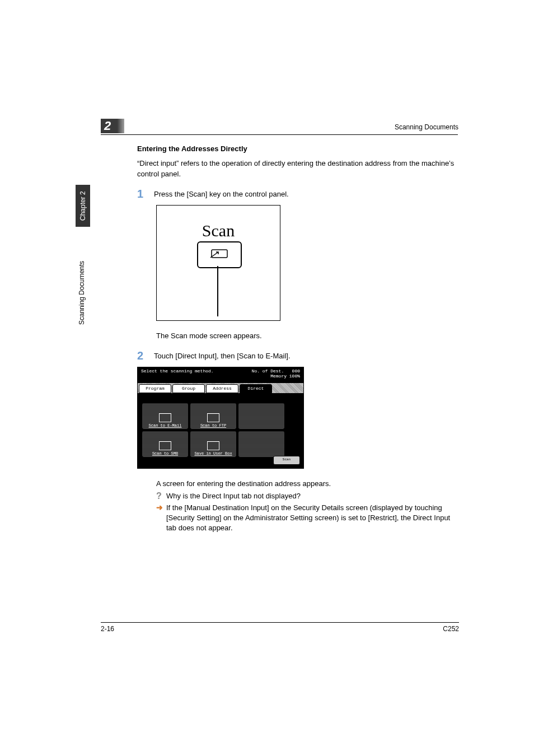 This screenshot has height=756, width=534. What do you see at coordinates (298, 149) in the screenshot?
I see `section-heading: Entering the Addresses Directly` at bounding box center [298, 149].